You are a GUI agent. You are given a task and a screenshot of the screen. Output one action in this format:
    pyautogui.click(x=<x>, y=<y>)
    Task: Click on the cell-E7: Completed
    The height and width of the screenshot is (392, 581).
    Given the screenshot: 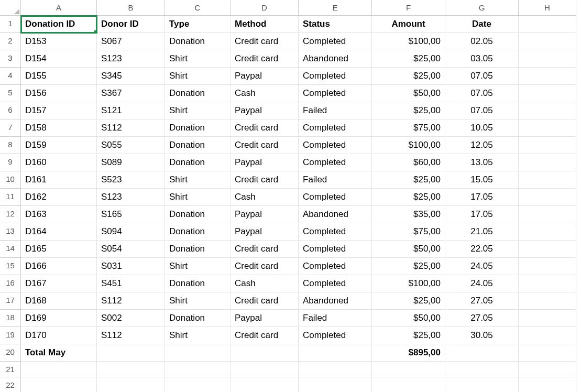 What is the action you would take?
    pyautogui.click(x=335, y=128)
    